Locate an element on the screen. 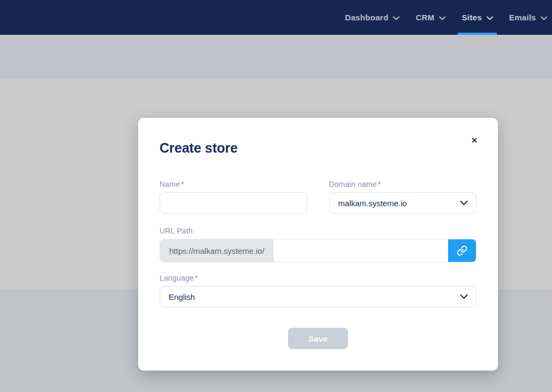 This screenshot has height=392, width=552. domain-field: Domain name* malkam.systeme.io is located at coordinates (403, 197).